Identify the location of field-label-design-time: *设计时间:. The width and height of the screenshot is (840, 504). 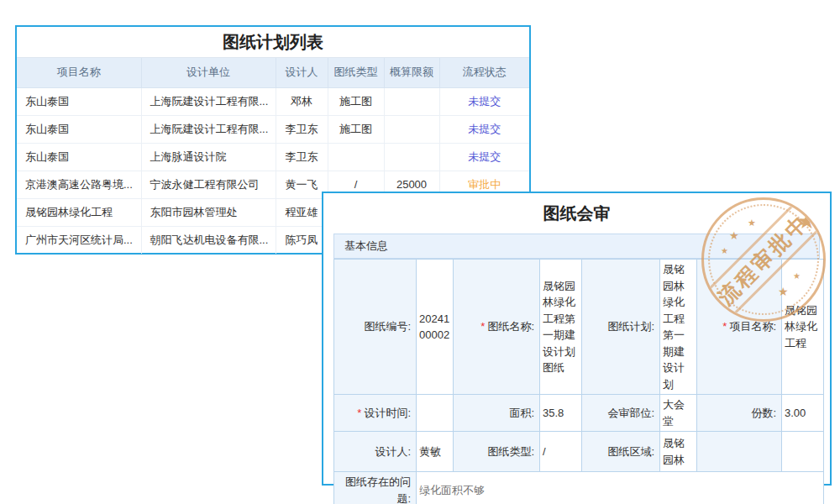
(375, 413).